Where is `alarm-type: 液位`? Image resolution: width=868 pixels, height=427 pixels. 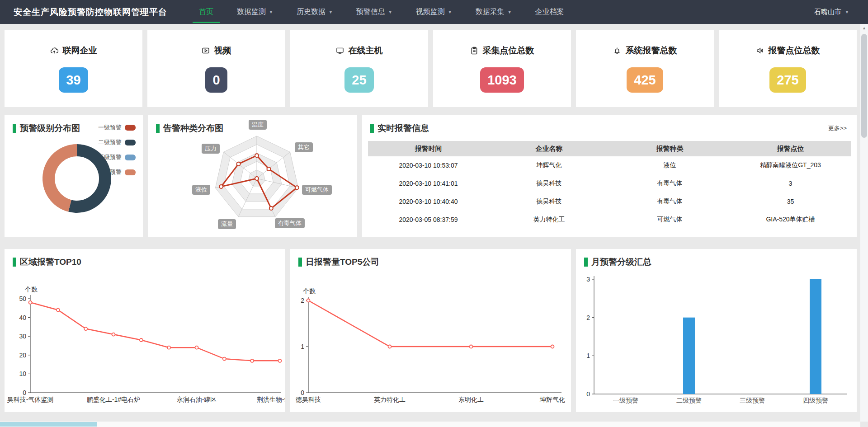 alarm-type: 液位 is located at coordinates (670, 165).